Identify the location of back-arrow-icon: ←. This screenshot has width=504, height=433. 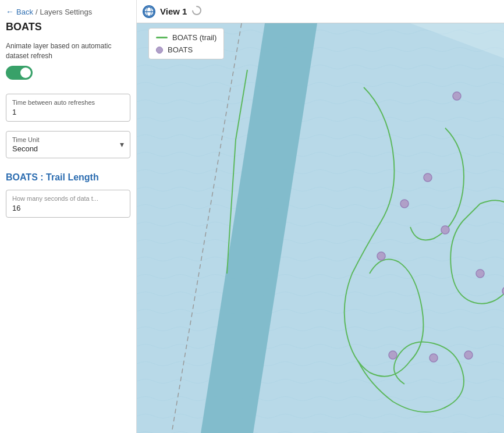
(10, 12).